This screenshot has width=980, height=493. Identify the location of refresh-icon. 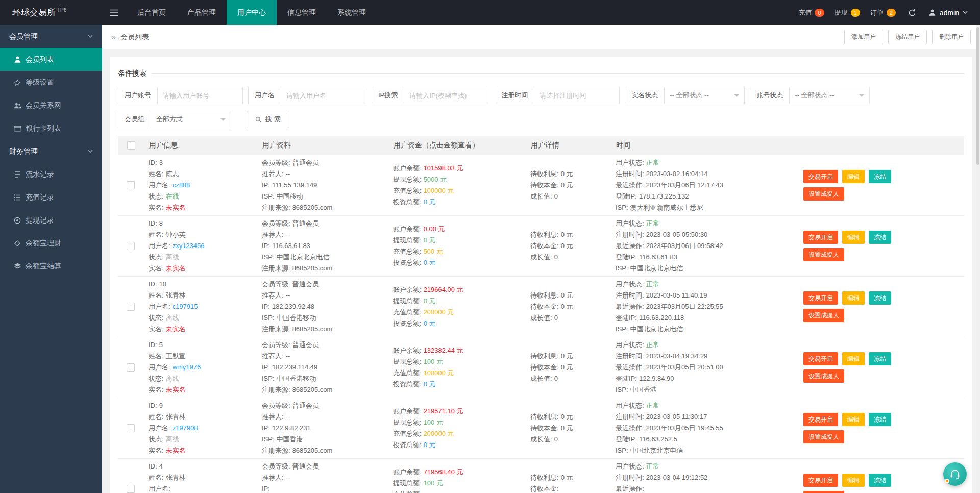
(912, 13).